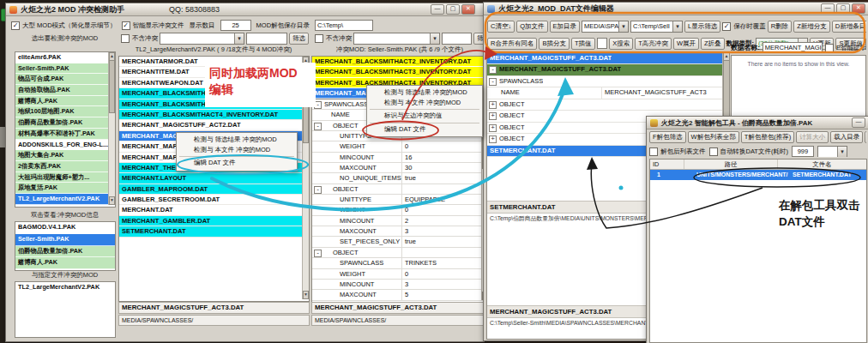  What do you see at coordinates (583, 44) in the screenshot?
I see `insert-value-button: T插值` at bounding box center [583, 44].